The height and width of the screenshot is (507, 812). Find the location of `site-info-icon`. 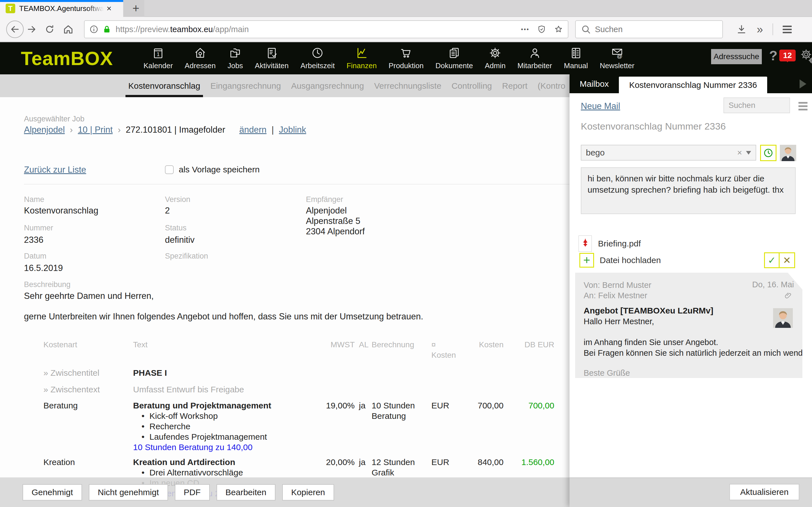

site-info-icon is located at coordinates (94, 30).